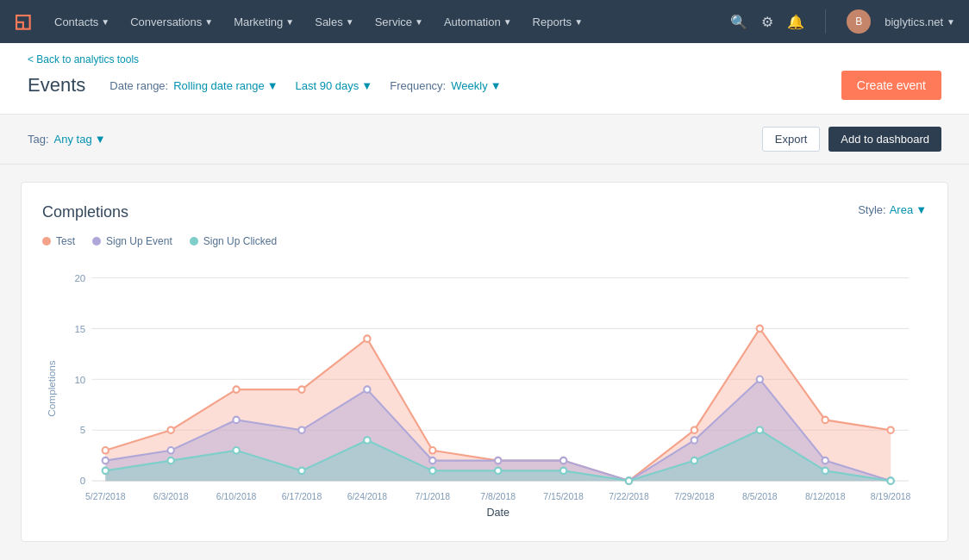 This screenshot has height=560, width=969. Describe the element at coordinates (843, 22) in the screenshot. I see `nav-right: 🔍 ⚙ 🔔 B biglytics.net ▼` at that location.